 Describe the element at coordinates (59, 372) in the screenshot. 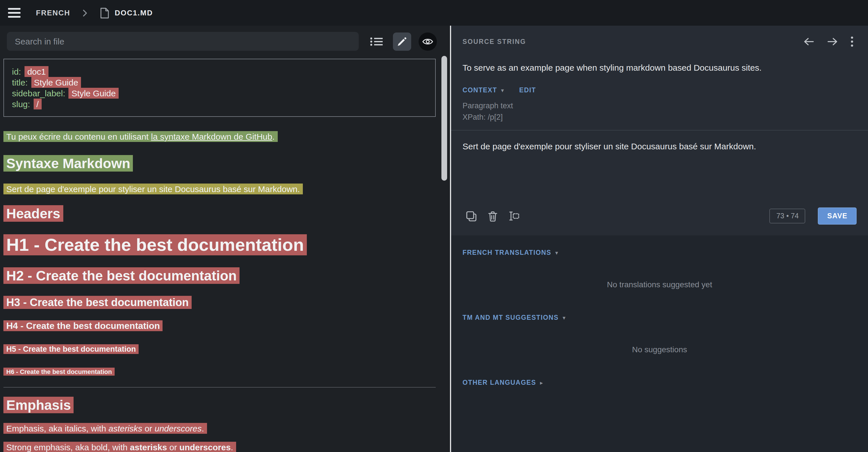

I see `untranslated-heading: H6 - Create the best documentation` at that location.